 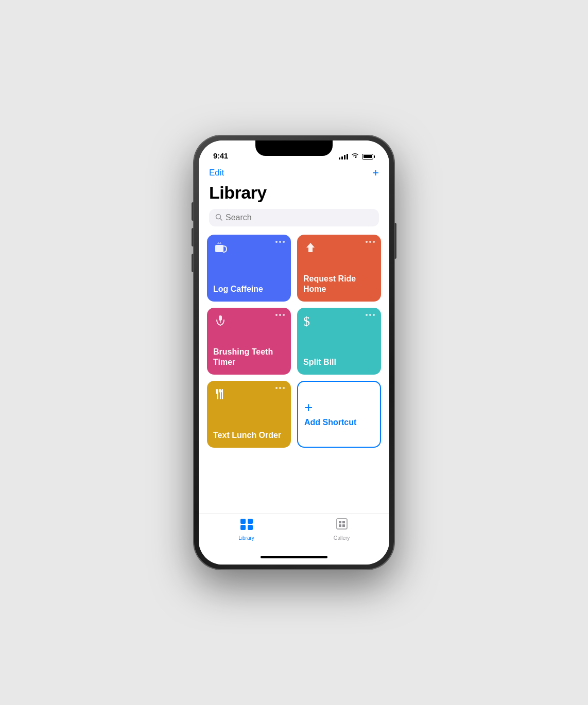 I want to click on edit-button: Edit, so click(x=216, y=173).